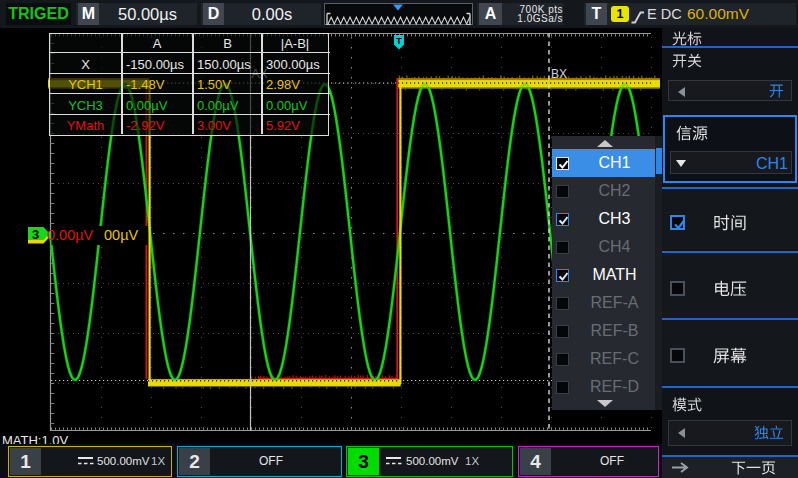 The image size is (798, 478). I want to click on svg-text: T, so click(399, 40).